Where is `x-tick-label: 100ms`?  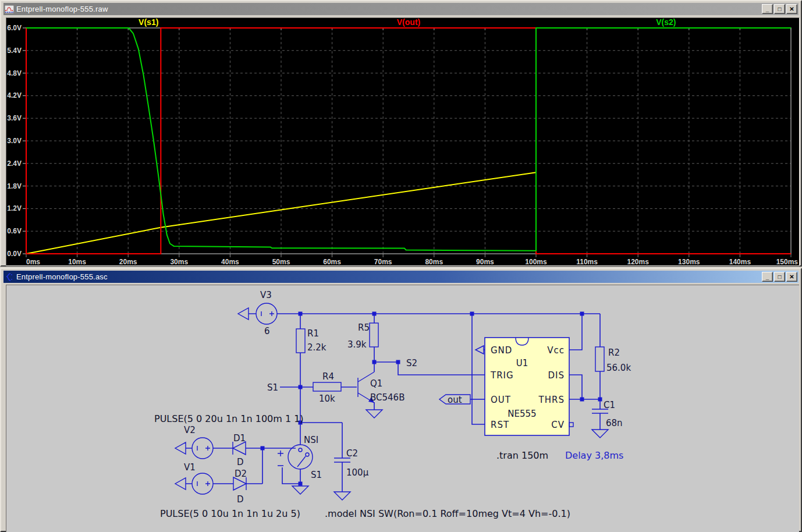 x-tick-label: 100ms is located at coordinates (536, 262).